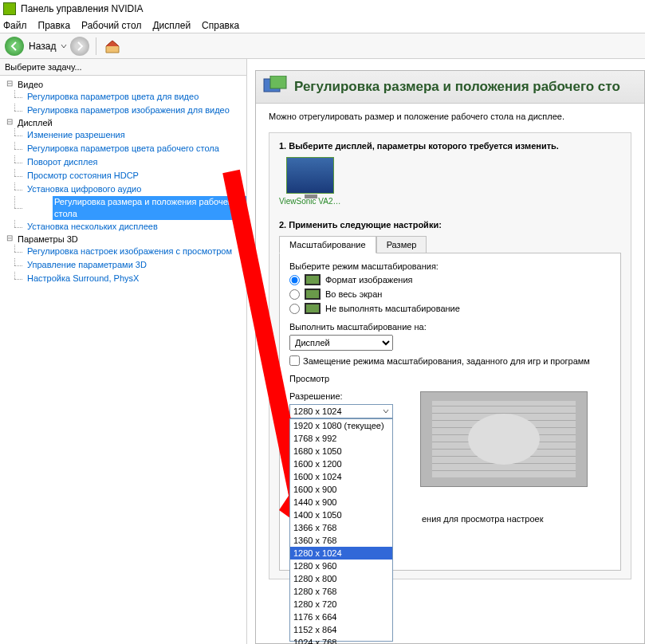 The width and height of the screenshot is (645, 644). I want to click on display-item: ViewSonic VA2…, so click(309, 182).